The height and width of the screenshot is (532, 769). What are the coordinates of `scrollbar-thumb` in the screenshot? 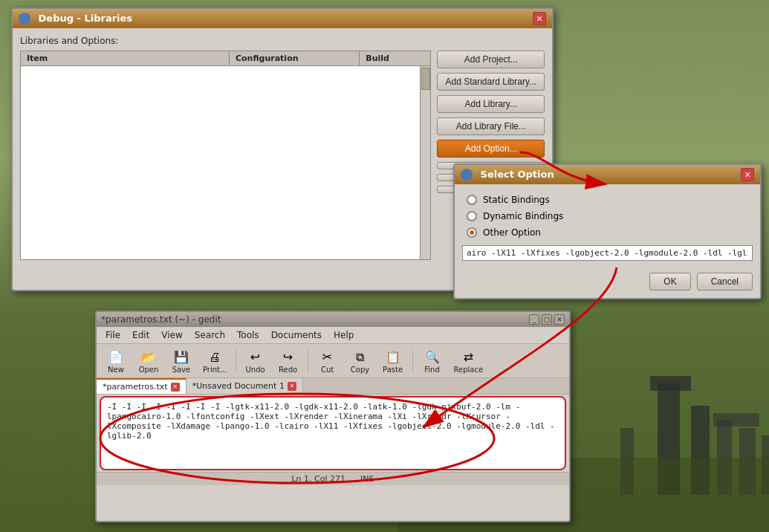 It's located at (426, 79).